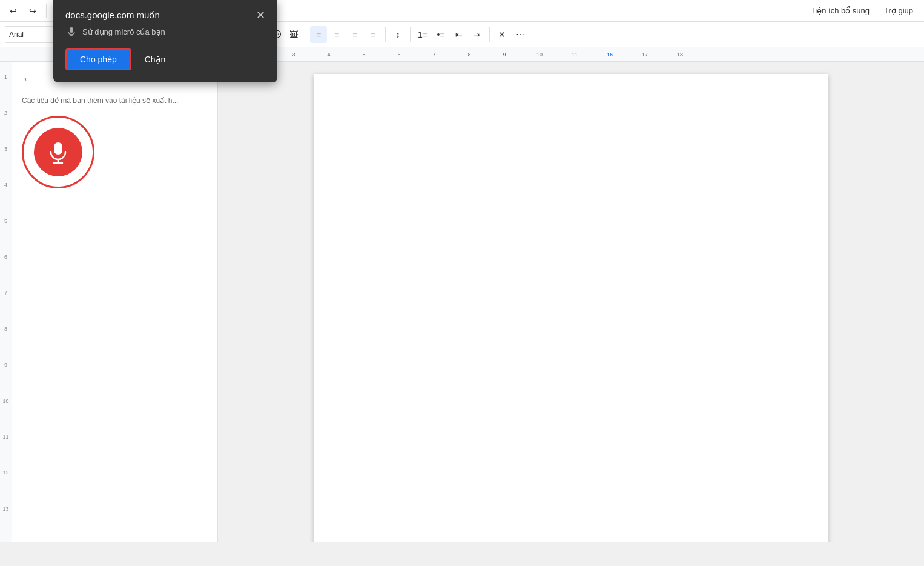  I want to click on popup-subtitle: Sử dụng micrô của bạn, so click(165, 32).